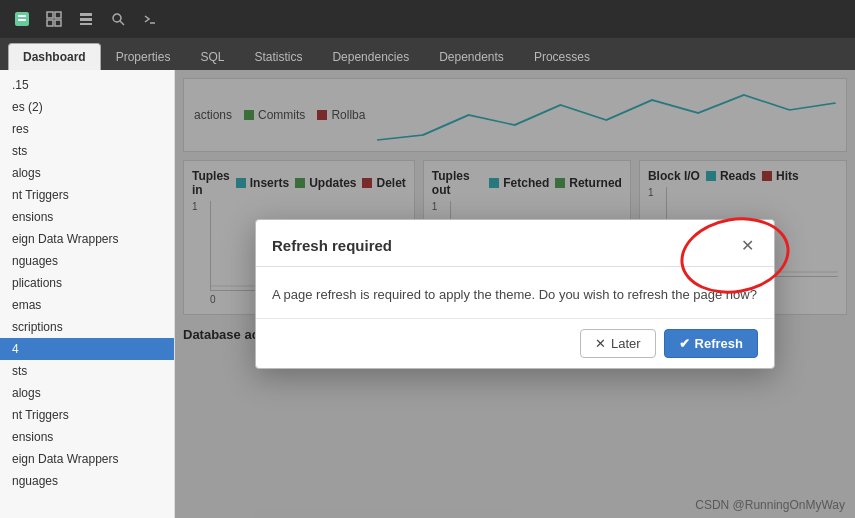 This screenshot has height=518, width=855. What do you see at coordinates (515, 244) in the screenshot?
I see `dialog-header: Refresh required ✕` at bounding box center [515, 244].